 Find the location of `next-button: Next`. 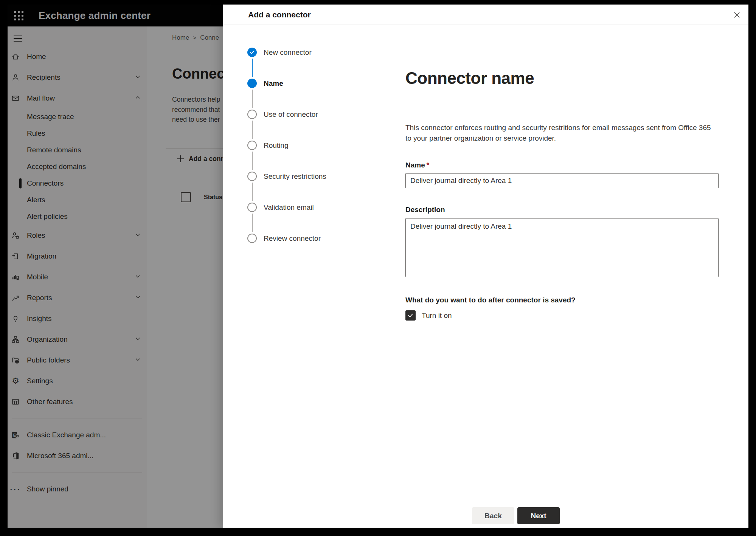

next-button: Next is located at coordinates (539, 516).